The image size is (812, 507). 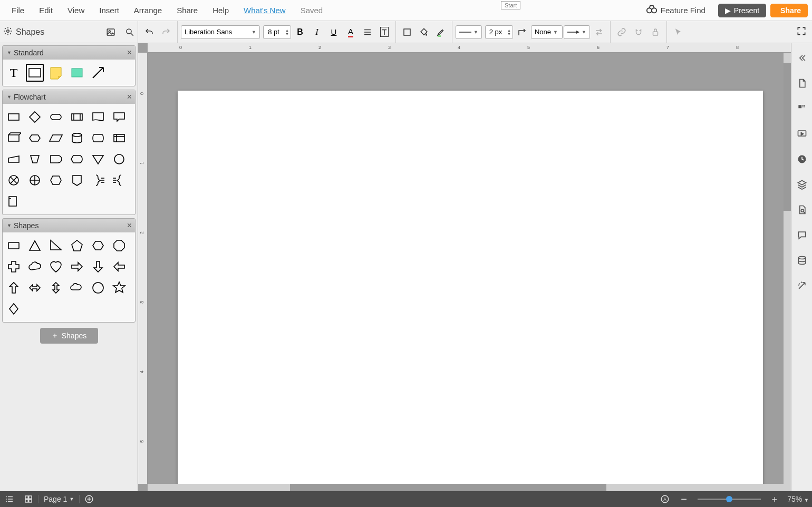 What do you see at coordinates (98, 73) in the screenshot?
I see `shape-arrow-diagonal` at bounding box center [98, 73].